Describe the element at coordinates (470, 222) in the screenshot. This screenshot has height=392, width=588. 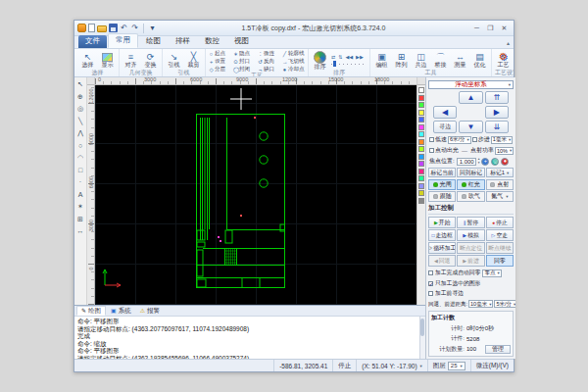
I see `pause-button: ∥暂停` at that location.